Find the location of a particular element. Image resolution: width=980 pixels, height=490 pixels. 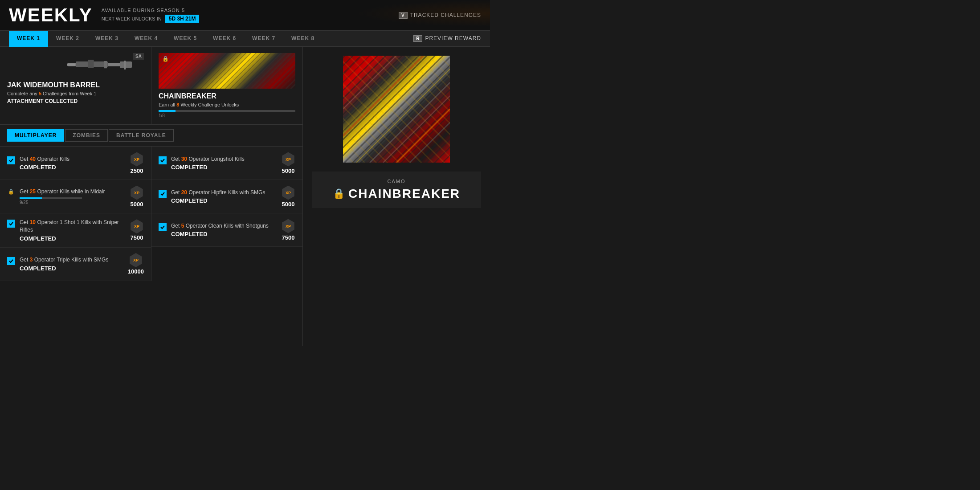

challenge-item-2: 🔒 Get 25 Operator Kills while in Midair … is located at coordinates (76, 197).